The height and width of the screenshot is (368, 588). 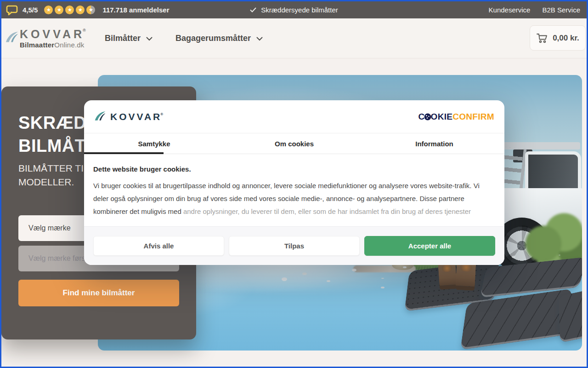 I want to click on usp-text: Skræddersyede bilmåtter, so click(x=300, y=10).